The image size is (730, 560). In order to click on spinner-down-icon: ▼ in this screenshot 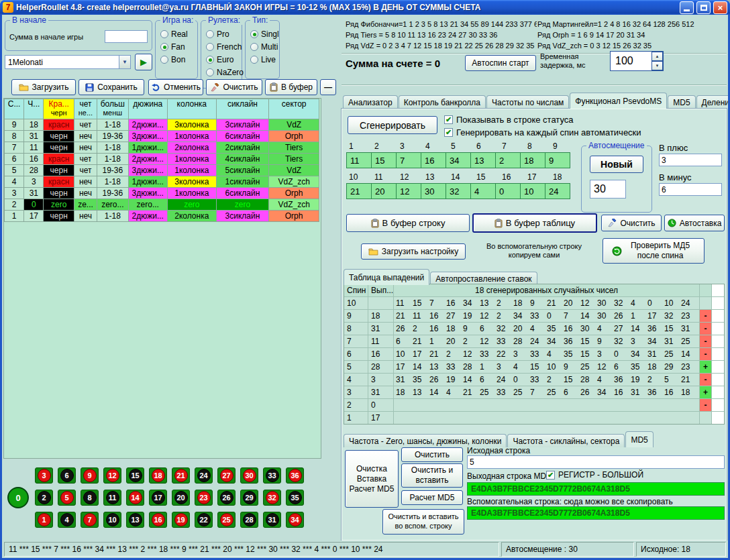, I will do `click(658, 66)`.